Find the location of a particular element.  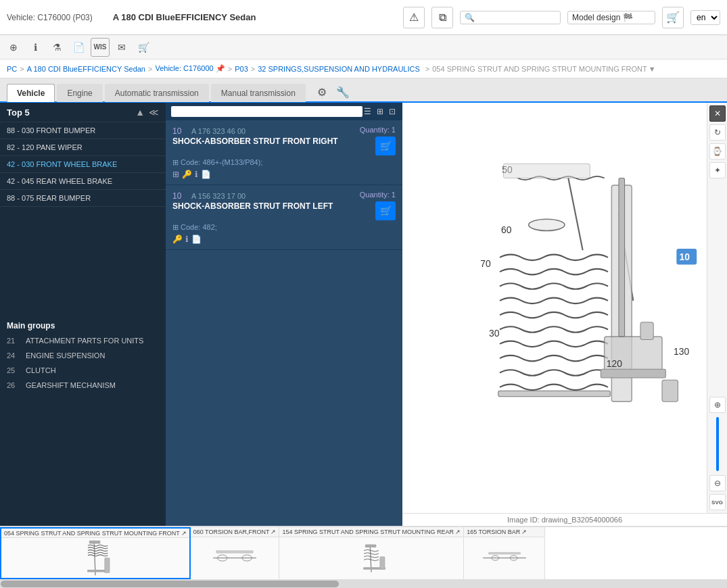

parts-item-0-cart: 🛒 is located at coordinates (385, 146).